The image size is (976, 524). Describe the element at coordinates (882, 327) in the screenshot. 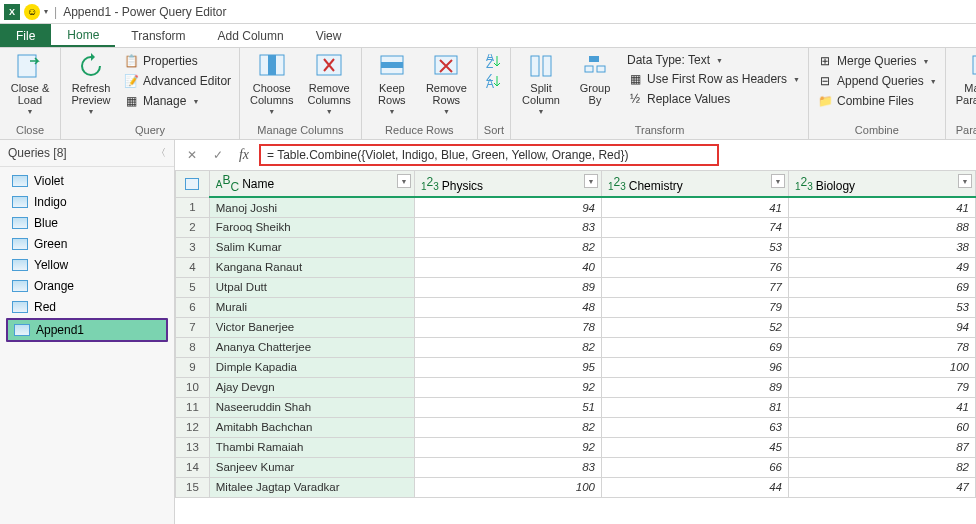

I see `cell-biology: 94` at that location.